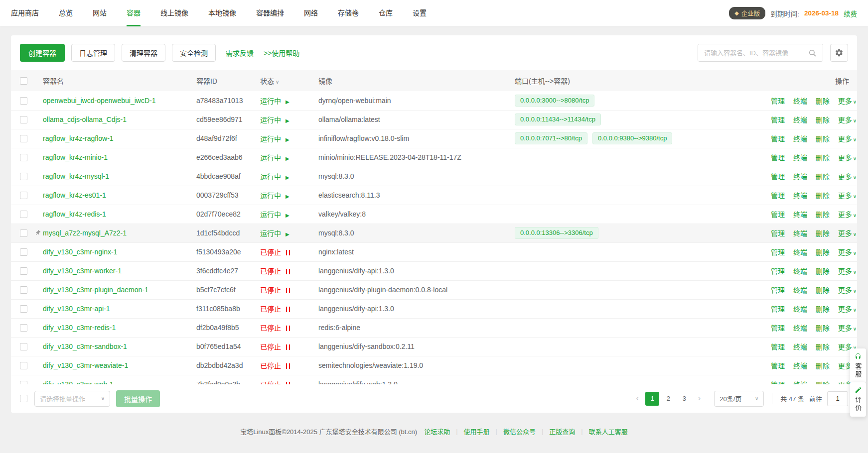 This screenshot has width=868, height=453. Describe the element at coordinates (42, 53) in the screenshot. I see `create-container-button: 创建容器` at that location.